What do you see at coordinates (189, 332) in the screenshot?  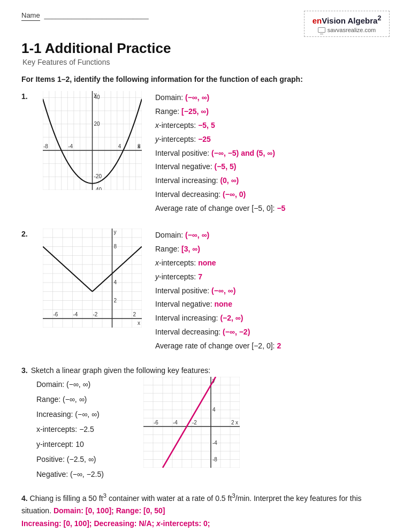 I see `p2-intdec-label: Interval decreasing:` at bounding box center [189, 332].